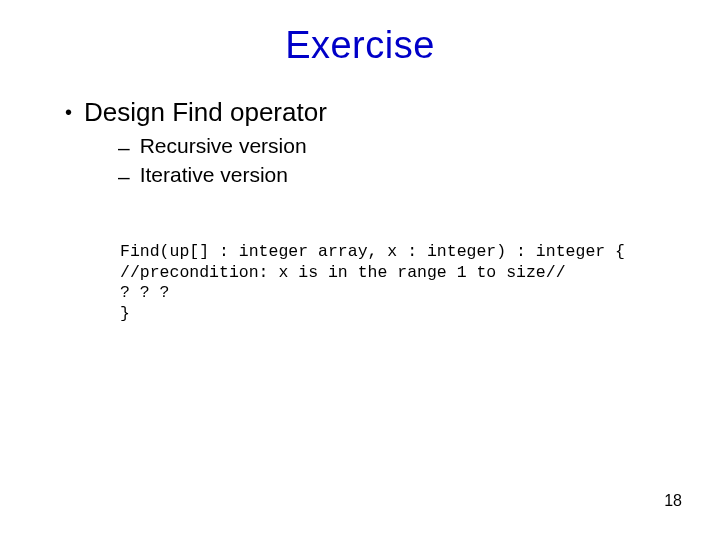 The width and height of the screenshot is (720, 540). Describe the element at coordinates (673, 501) in the screenshot. I see `page-number: 18` at that location.